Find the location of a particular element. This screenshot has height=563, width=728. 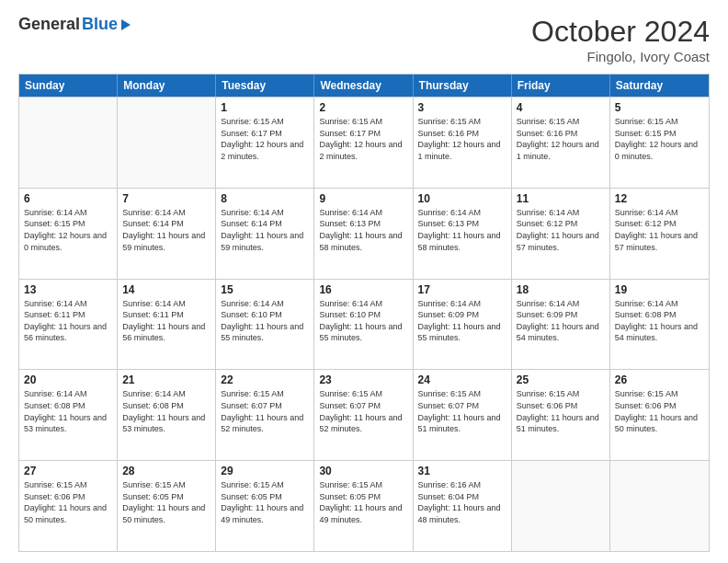

daylight-text: Daylight: 11 hours and 48 minutes. is located at coordinates (462, 513).